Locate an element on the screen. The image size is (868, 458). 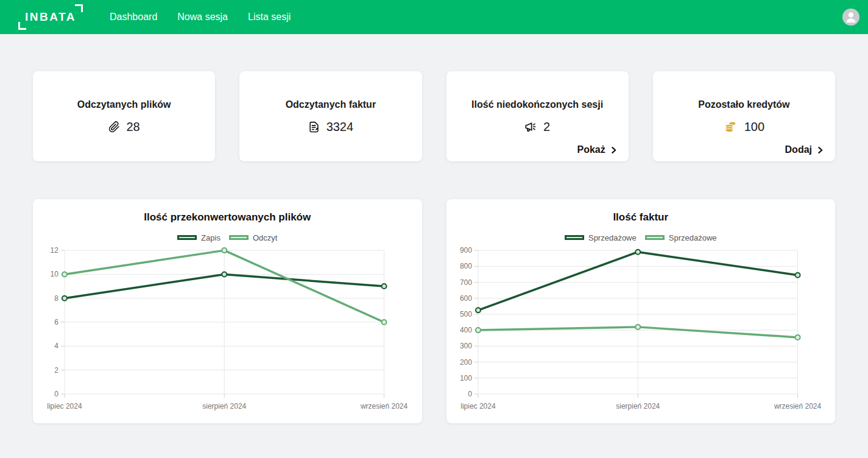
svg-text: 12 is located at coordinates (55, 250).